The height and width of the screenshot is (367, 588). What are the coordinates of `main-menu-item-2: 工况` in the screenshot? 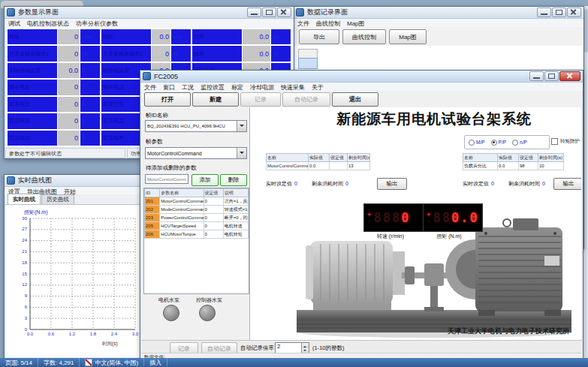 It's located at (188, 87).